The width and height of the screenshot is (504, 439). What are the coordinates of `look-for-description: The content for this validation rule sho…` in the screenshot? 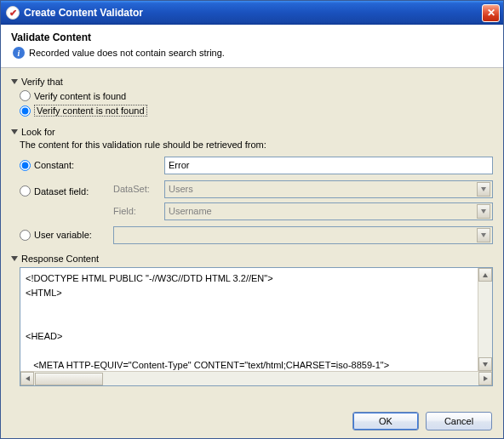 It's located at (252, 146).